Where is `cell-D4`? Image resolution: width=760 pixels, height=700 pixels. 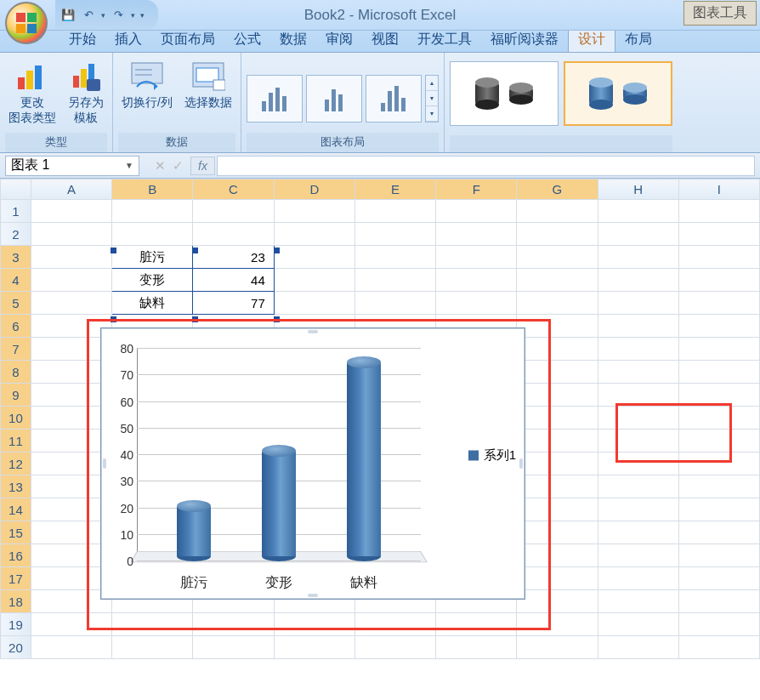 cell-D4 is located at coordinates (315, 281).